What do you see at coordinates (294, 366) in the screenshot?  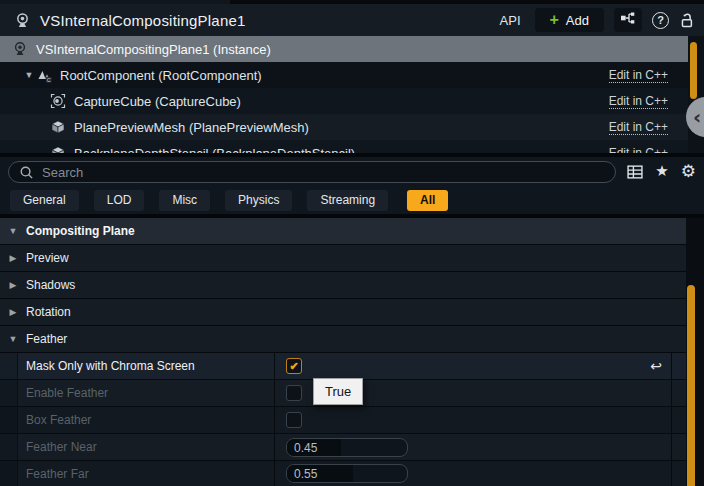 I see `mask-only-checkbox: ✔` at bounding box center [294, 366].